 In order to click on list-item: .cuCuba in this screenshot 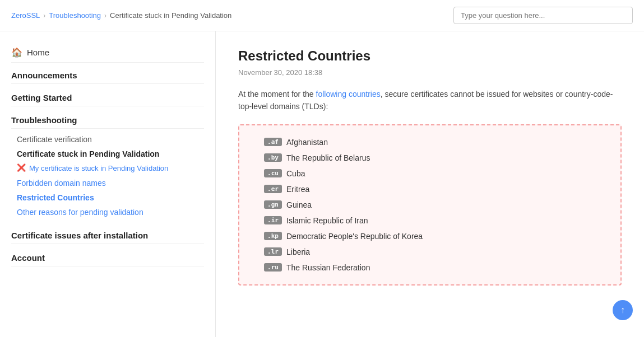, I will do `click(435, 174)`.